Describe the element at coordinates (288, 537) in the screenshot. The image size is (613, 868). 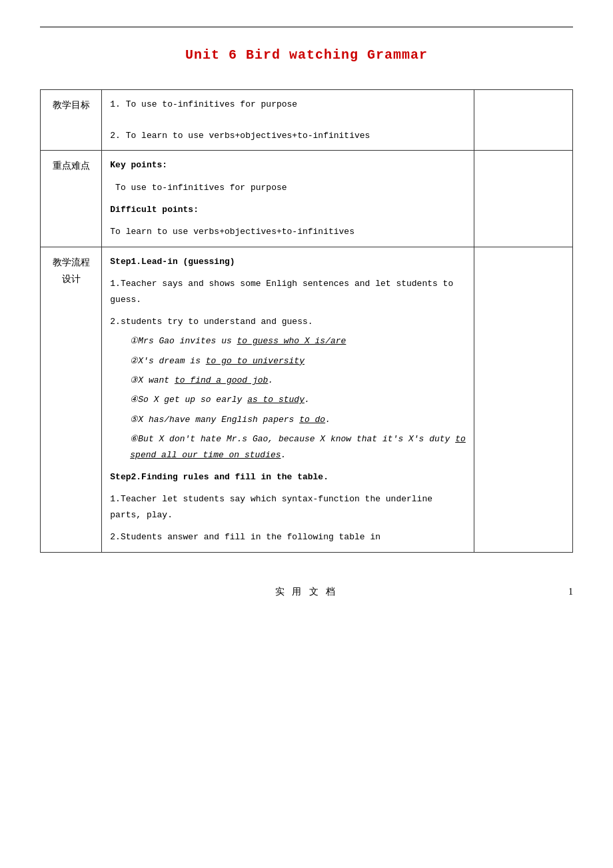
I see `step2-item2: 2.Students answer and fill in the follow…` at that location.